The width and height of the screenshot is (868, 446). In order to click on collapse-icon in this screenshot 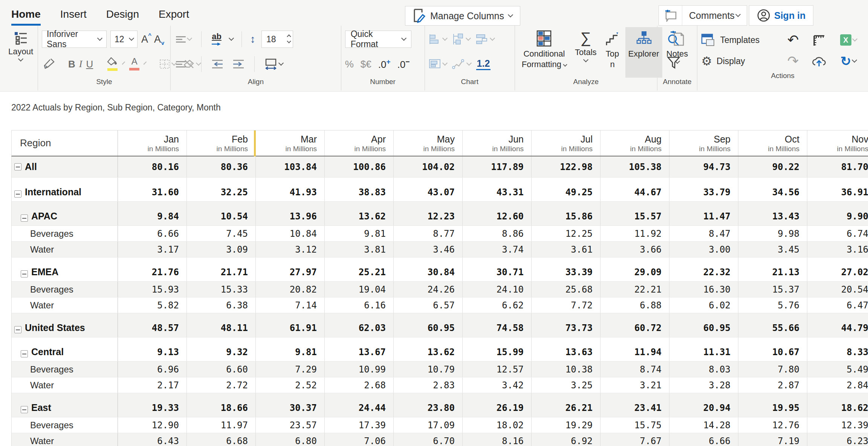, I will do `click(24, 354)`.